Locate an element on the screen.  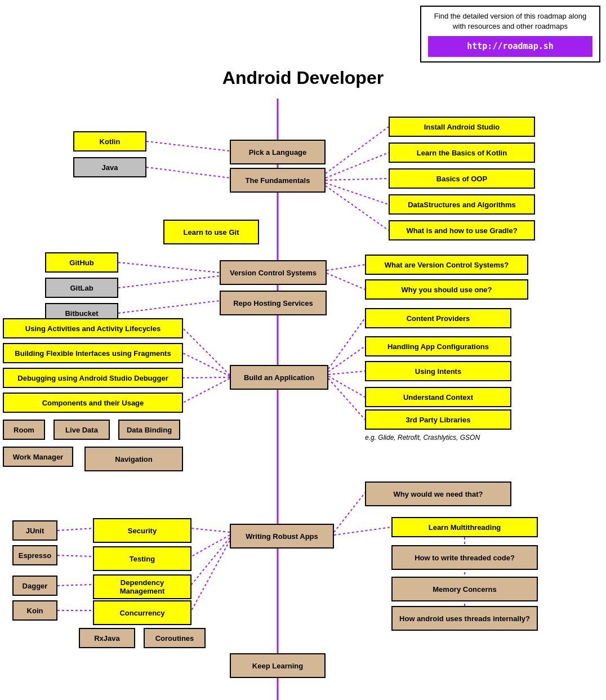
node-junit: JUnit is located at coordinates (35, 530).